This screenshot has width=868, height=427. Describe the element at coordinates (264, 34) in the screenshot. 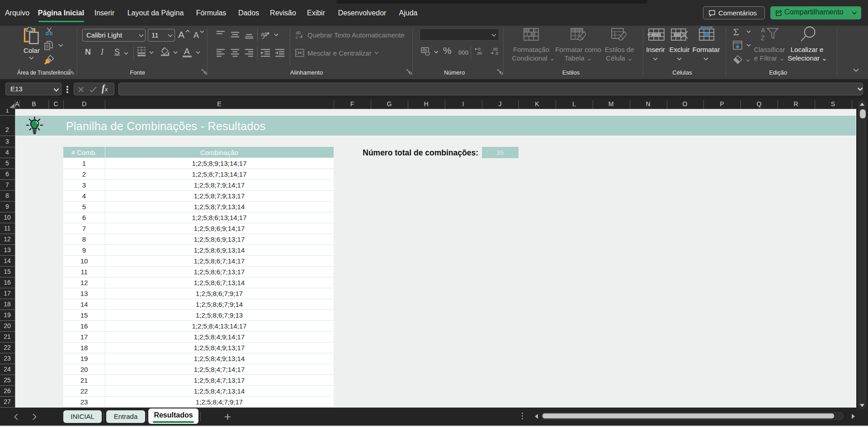

I see `svg-text: ab` at that location.